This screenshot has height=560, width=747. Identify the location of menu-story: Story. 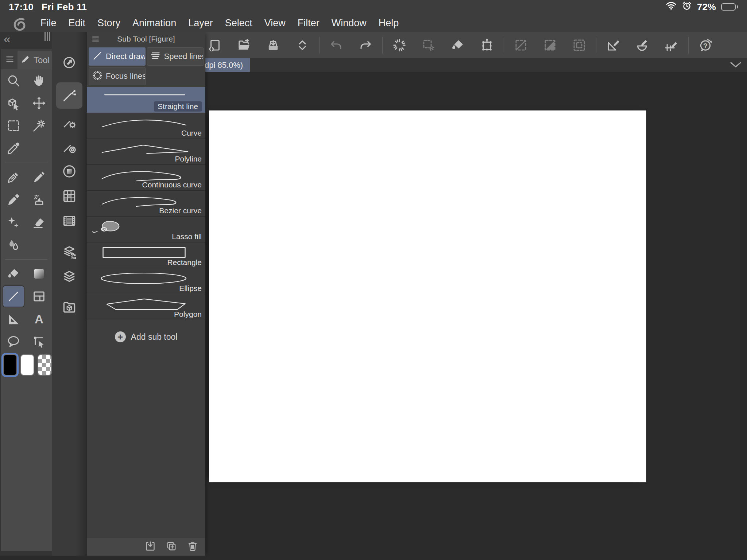
(109, 23).